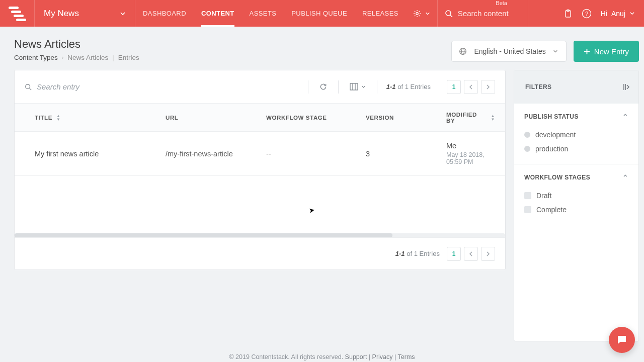 The width and height of the screenshot is (644, 362). Describe the element at coordinates (509, 51) in the screenshot. I see `language-picker: English - United States` at that location.